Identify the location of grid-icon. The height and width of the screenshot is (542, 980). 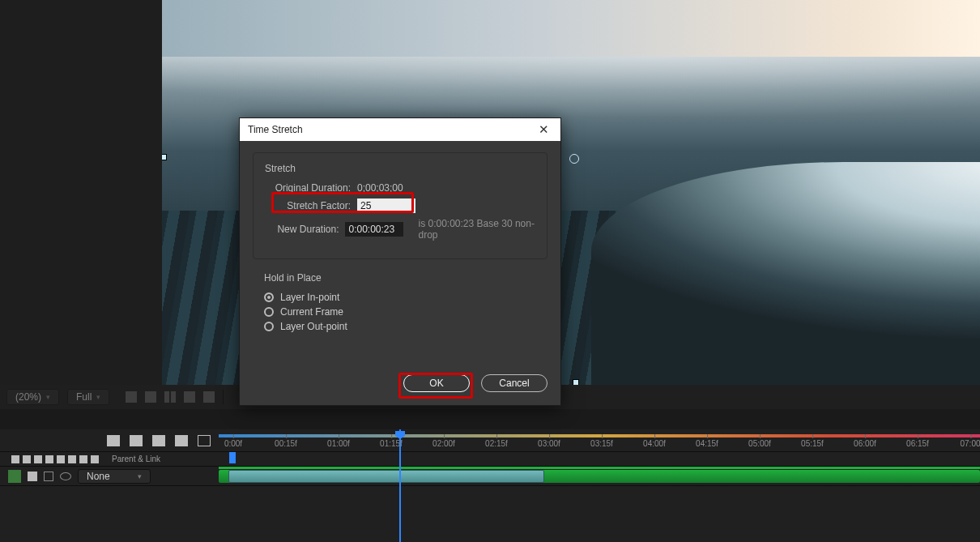
(131, 397).